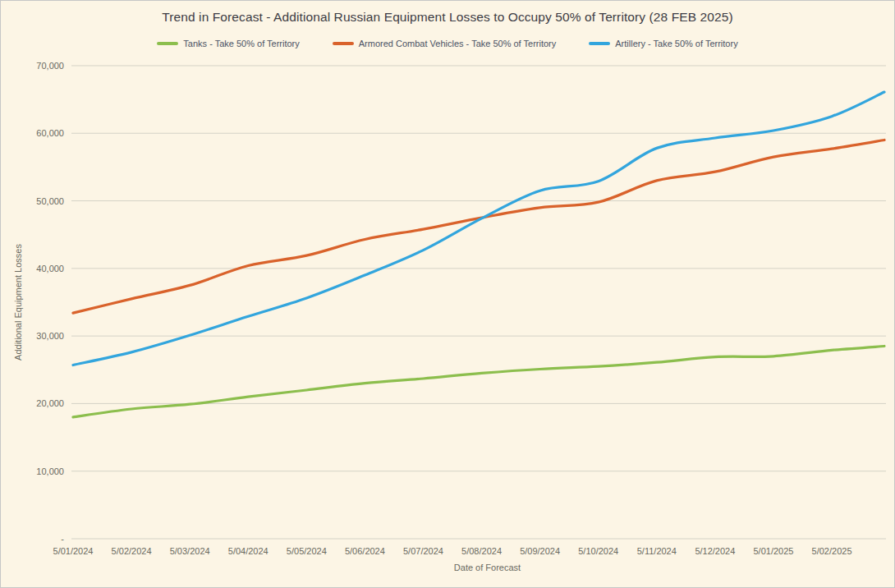  What do you see at coordinates (598, 551) in the screenshot?
I see `x-tick-label: 5/10/2024` at bounding box center [598, 551].